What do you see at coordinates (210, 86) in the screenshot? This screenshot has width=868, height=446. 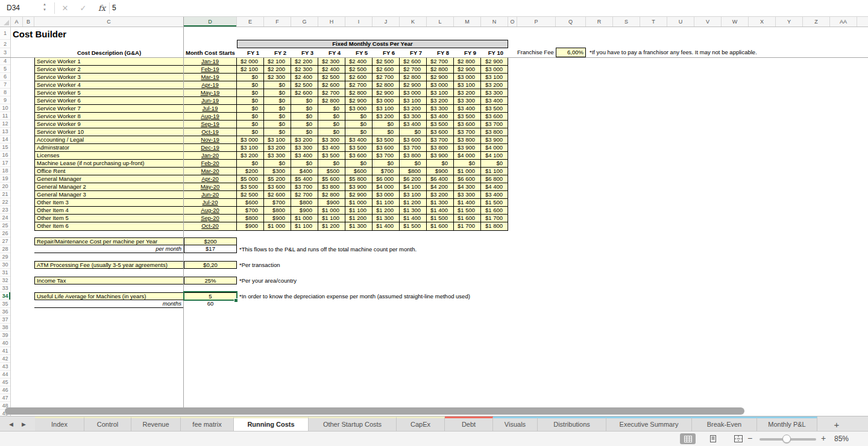 I see `month-start-cell: Apr-19` at bounding box center [210, 86].